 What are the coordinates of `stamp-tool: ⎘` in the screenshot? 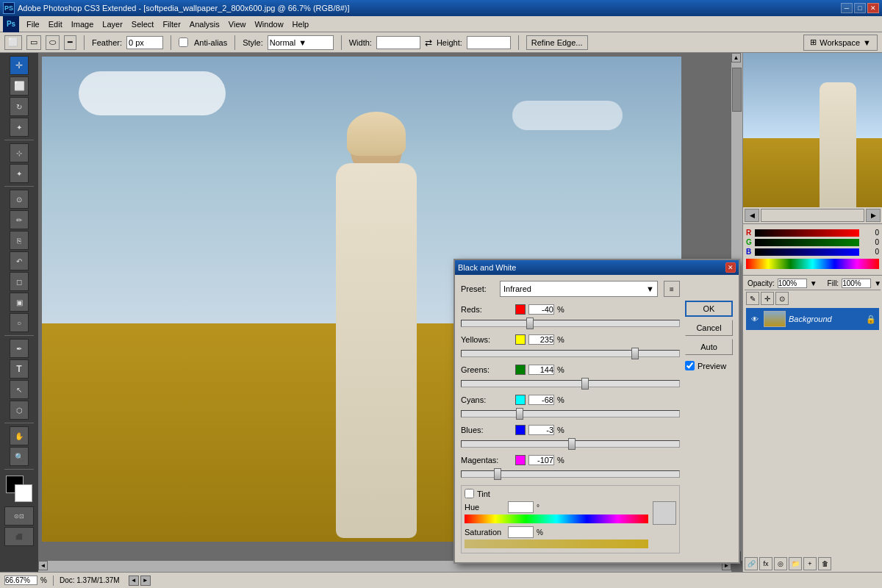 It's located at (19, 240).